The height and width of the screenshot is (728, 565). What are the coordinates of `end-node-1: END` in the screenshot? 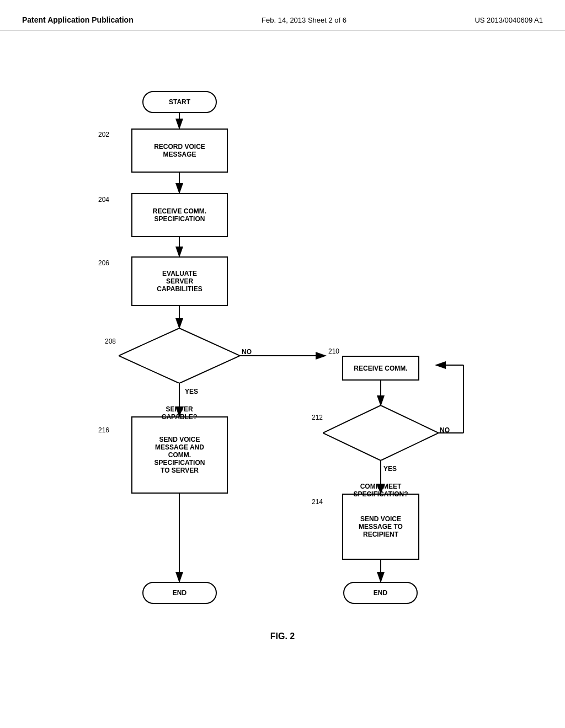 It's located at (180, 593).